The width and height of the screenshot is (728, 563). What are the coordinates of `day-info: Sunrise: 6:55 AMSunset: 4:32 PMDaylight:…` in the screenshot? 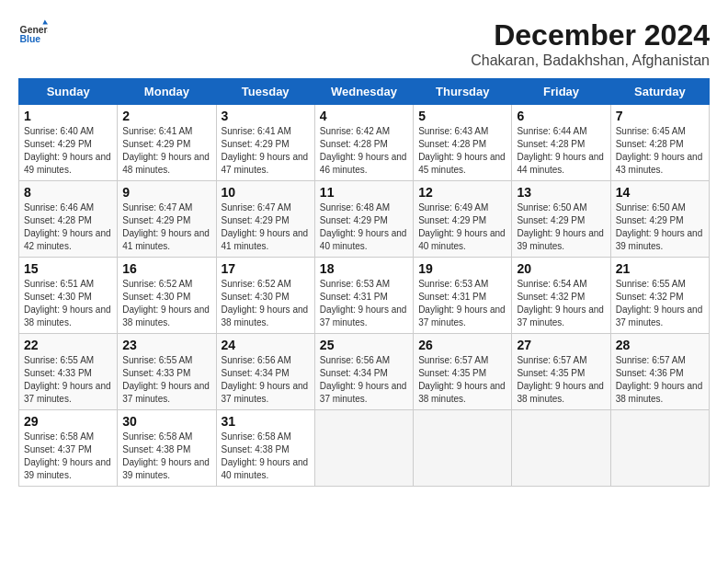 It's located at (660, 304).